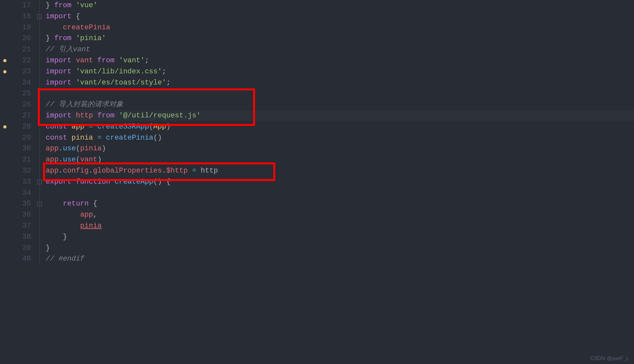 This screenshot has height=364, width=634. What do you see at coordinates (5, 182) in the screenshot?
I see `change-marker-gutter` at bounding box center [5, 182].